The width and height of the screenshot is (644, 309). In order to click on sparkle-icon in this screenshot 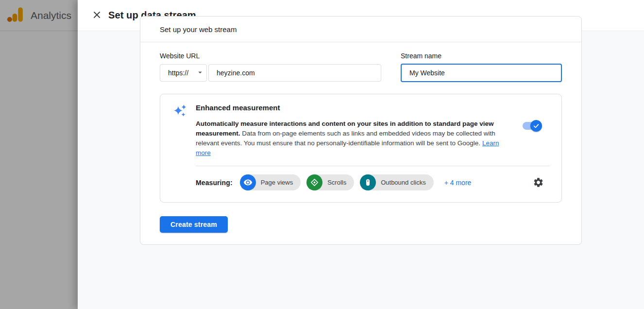, I will do `click(181, 117)`.